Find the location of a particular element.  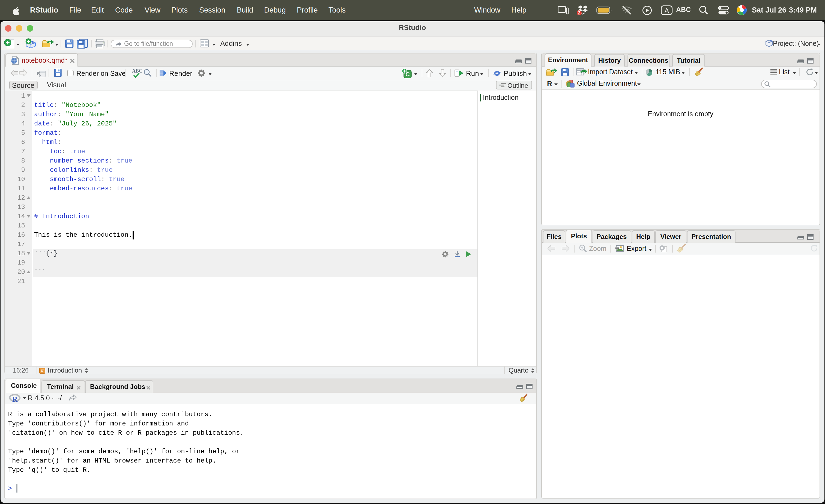

svg-text: A is located at coordinates (667, 10).